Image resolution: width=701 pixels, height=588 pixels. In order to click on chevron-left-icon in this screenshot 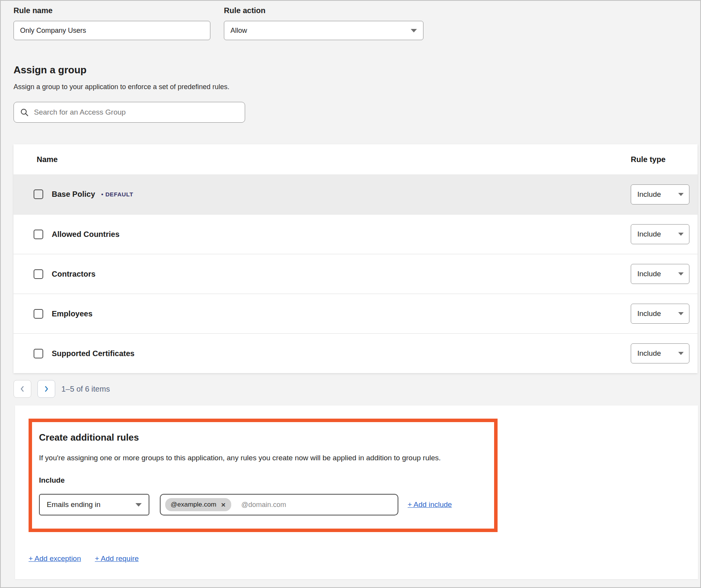, I will do `click(22, 389)`.